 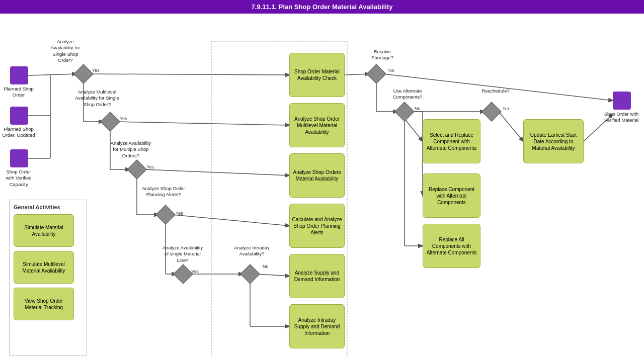 I want to click on arrow-label-yes-1: Yes, so click(x=96, y=70).